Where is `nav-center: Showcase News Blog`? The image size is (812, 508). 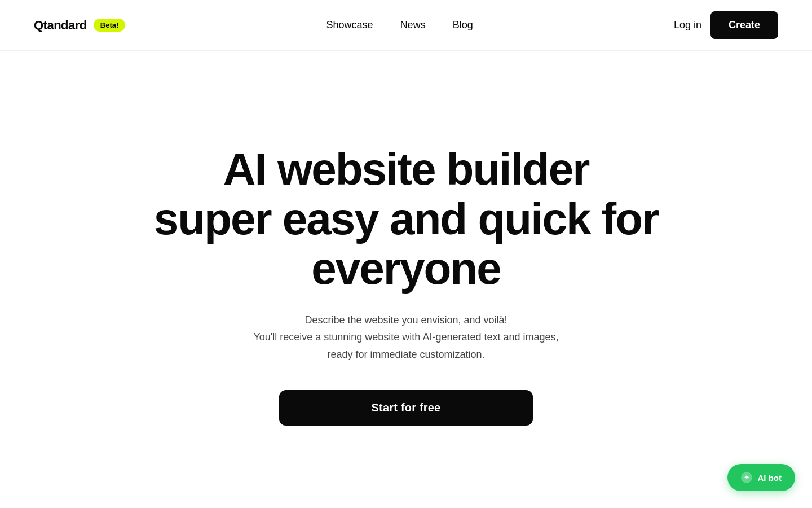
nav-center: Showcase News Blog is located at coordinates (400, 25).